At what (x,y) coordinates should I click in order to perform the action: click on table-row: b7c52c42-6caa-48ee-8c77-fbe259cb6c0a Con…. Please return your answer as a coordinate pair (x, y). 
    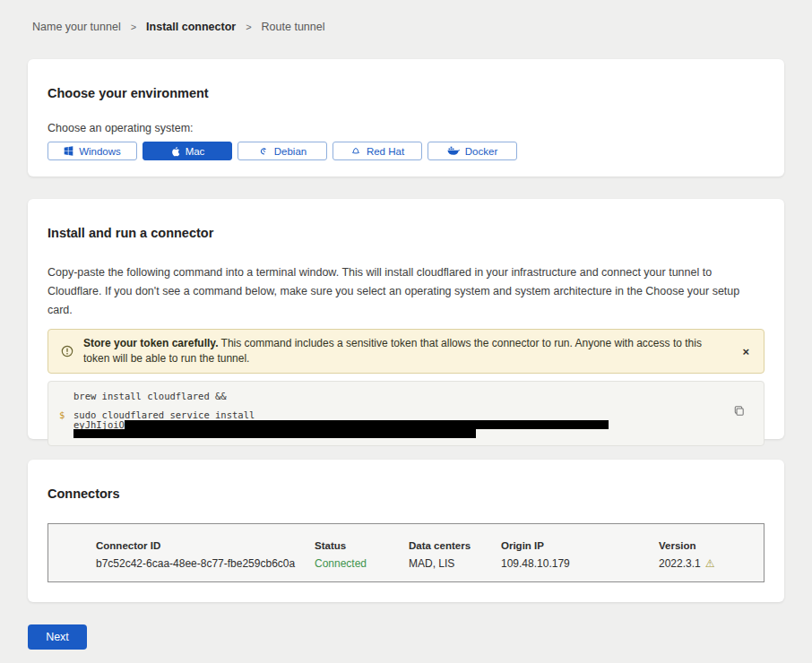
    Looking at the image, I should click on (430, 564).